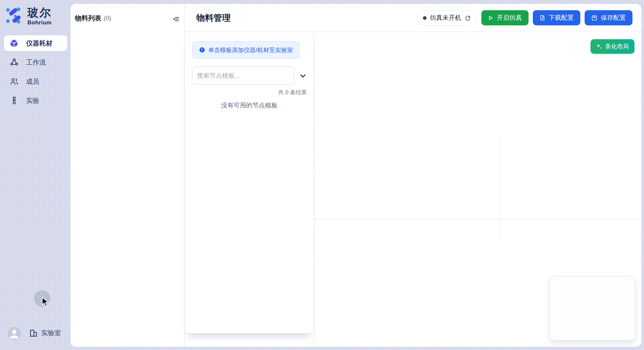 This screenshot has height=350, width=644. I want to click on sidebar: 玻尔 Bohrium 仪器耗材 工作流, so click(35, 175).